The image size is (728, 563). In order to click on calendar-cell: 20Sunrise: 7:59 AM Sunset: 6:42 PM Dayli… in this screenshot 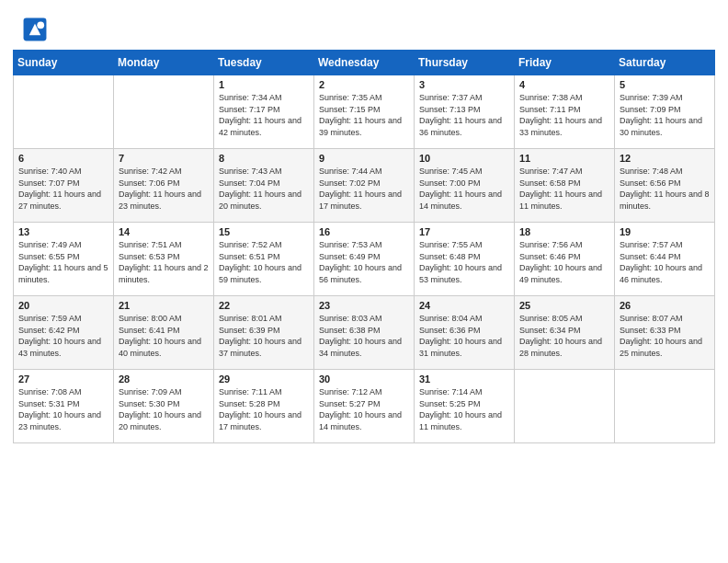, I will do `click(64, 333)`.